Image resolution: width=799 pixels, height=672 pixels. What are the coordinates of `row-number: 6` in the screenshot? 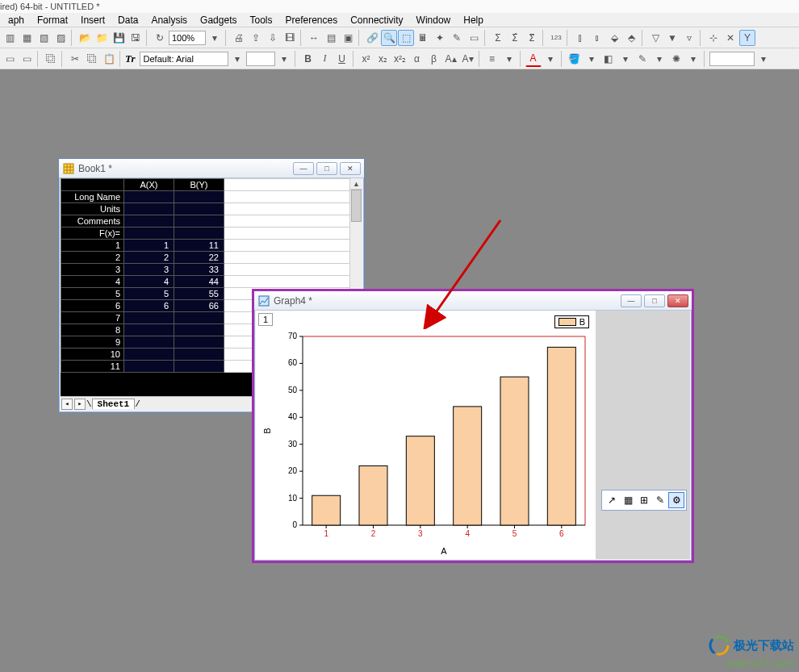 It's located at (93, 307).